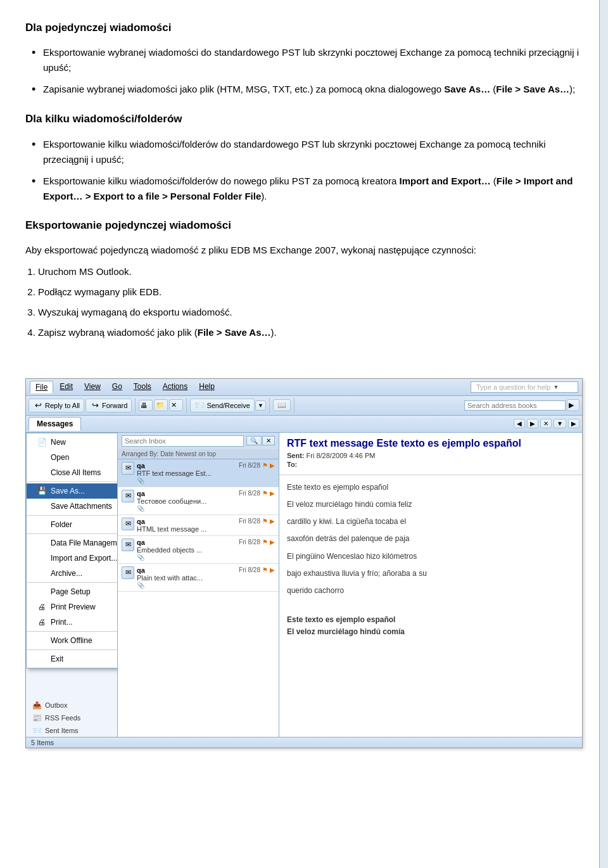 Image resolution: width=608 pixels, height=868 pixels. Describe the element at coordinates (524, 387) in the screenshot. I see `help-search-box: Type a question for help ▼` at that location.